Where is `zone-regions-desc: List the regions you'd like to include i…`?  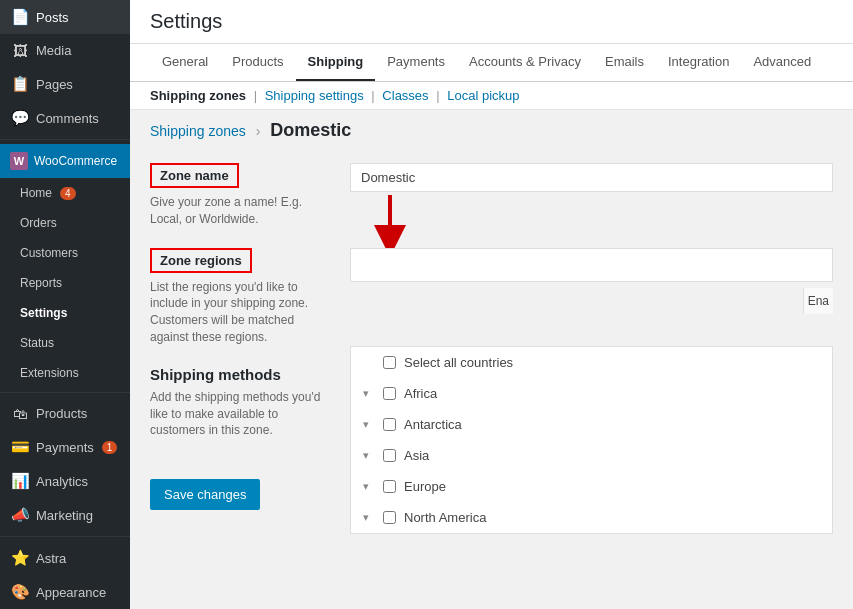 zone-regions-desc: List the regions you'd like to include i… is located at coordinates (240, 312).